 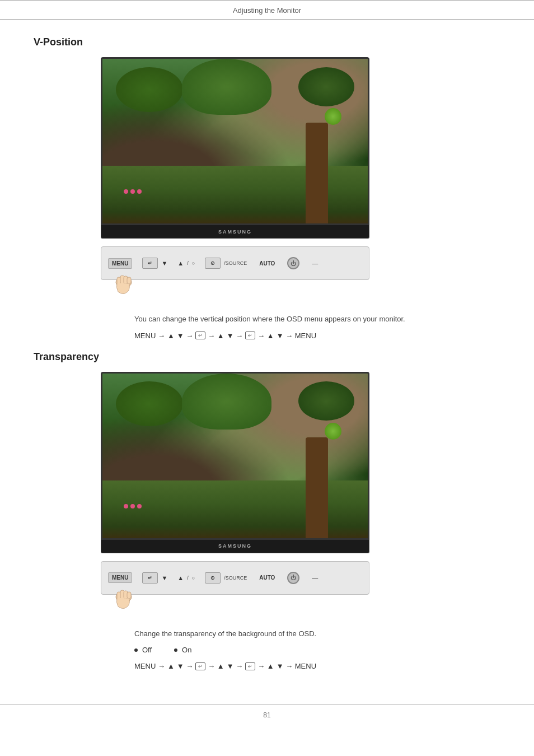 I want to click on page-number: 81, so click(x=267, y=715).